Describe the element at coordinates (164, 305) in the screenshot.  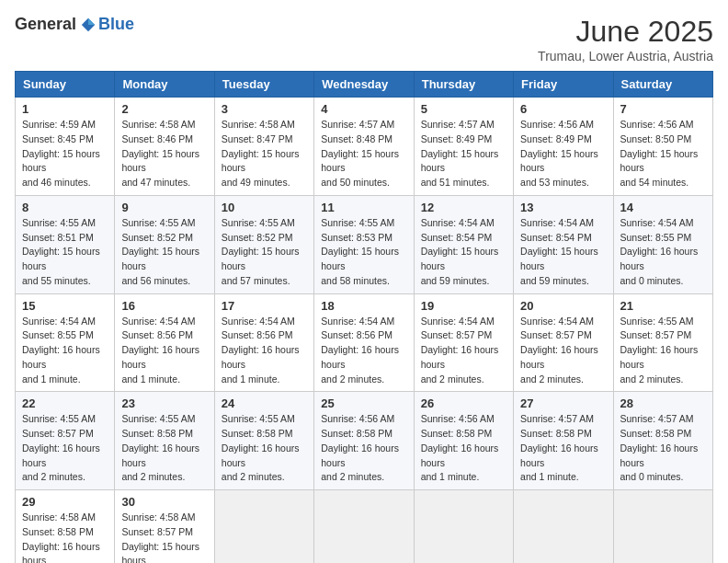
I see `day-number: 16` at that location.